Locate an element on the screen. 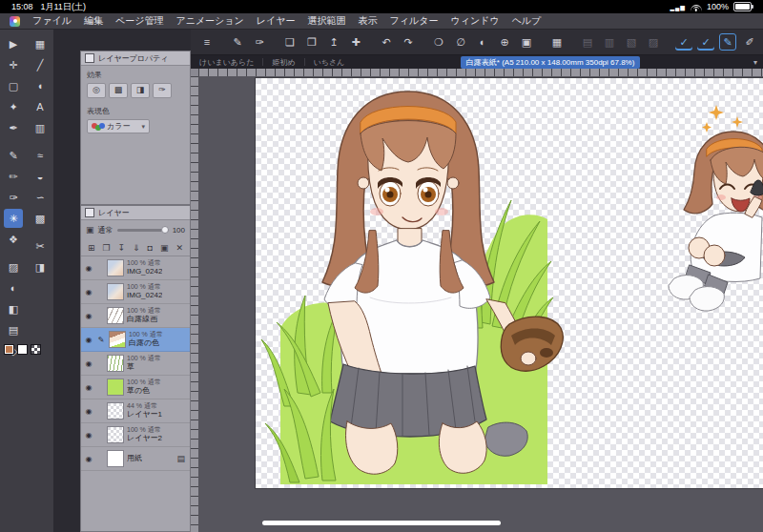 This screenshot has height=532, width=763. menu-icon: ≡ is located at coordinates (207, 42).